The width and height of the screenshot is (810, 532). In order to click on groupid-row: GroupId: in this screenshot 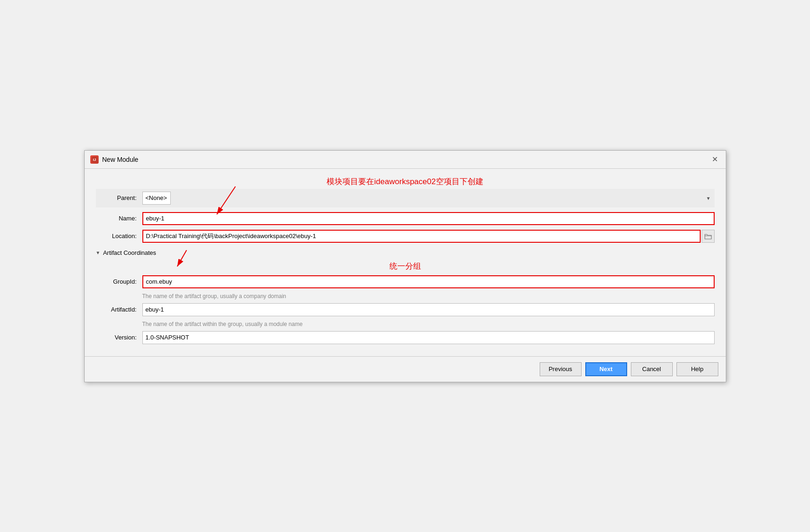, I will do `click(405, 282)`.